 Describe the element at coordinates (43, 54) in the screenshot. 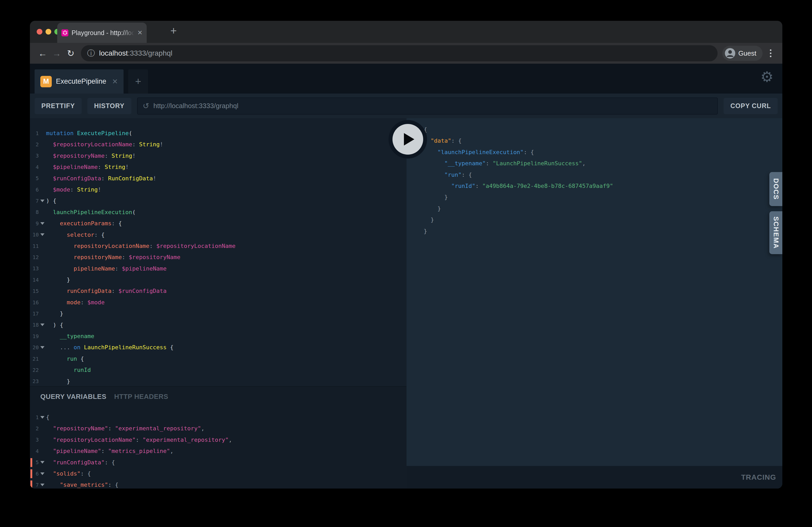

I see `back-icon: ←` at that location.